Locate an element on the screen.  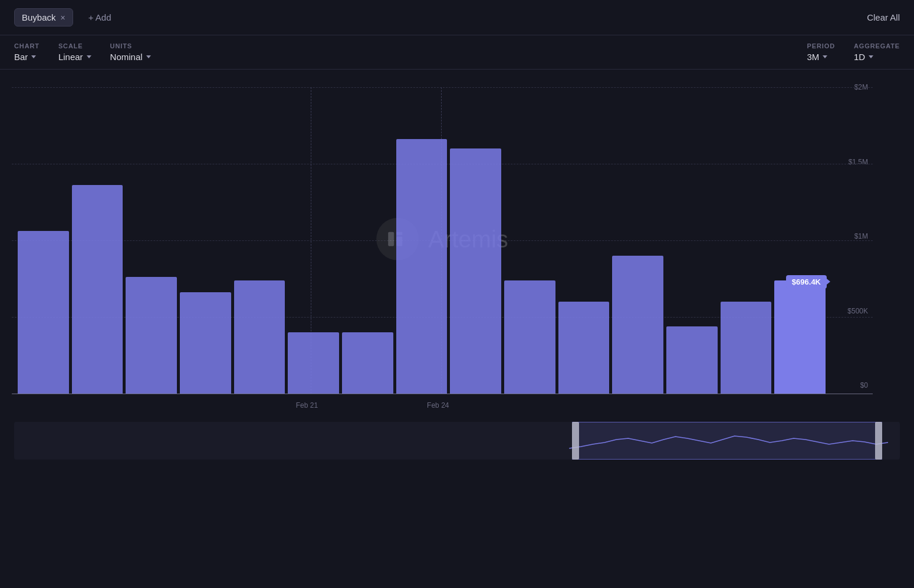
aggregate-label: AGGREGATE is located at coordinates (877, 46).